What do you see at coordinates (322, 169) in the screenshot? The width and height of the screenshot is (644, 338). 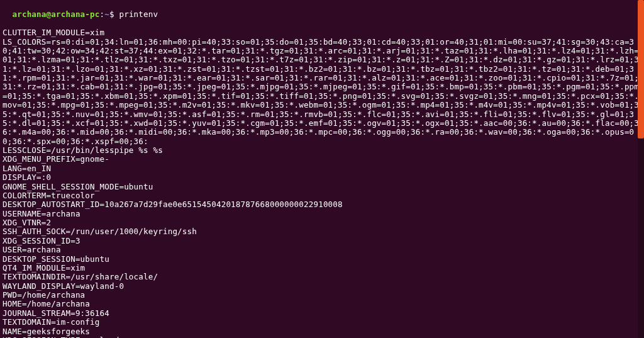 I see `output-line: LANG=en_IN` at bounding box center [322, 169].